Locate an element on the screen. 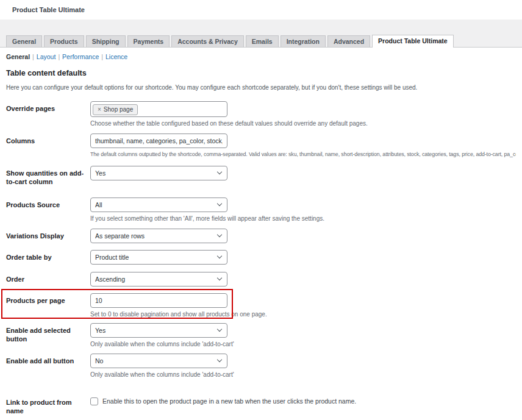 The width and height of the screenshot is (522, 420). tab-advanced: Advanced is located at coordinates (349, 41).